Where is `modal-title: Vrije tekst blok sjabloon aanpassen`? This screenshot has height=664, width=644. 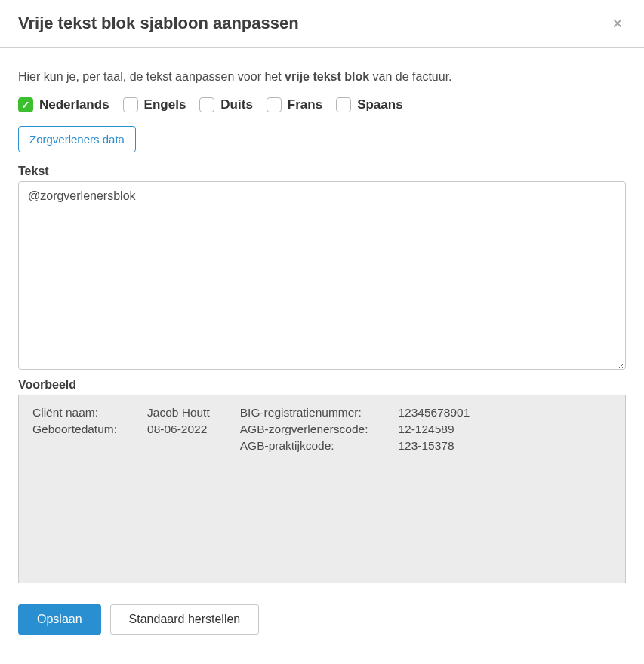
modal-title: Vrije tekst blok sjabloon aanpassen is located at coordinates (159, 23).